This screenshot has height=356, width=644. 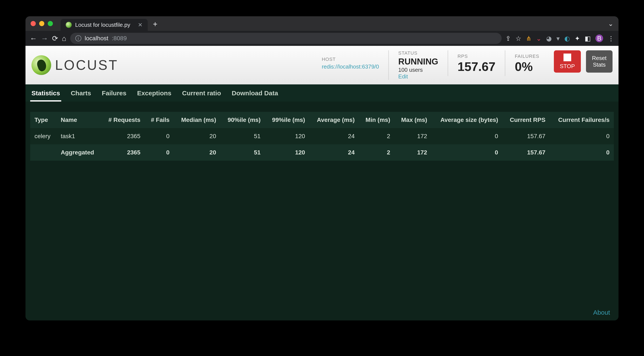 I want to click on home-icon: ⌂, so click(x=64, y=39).